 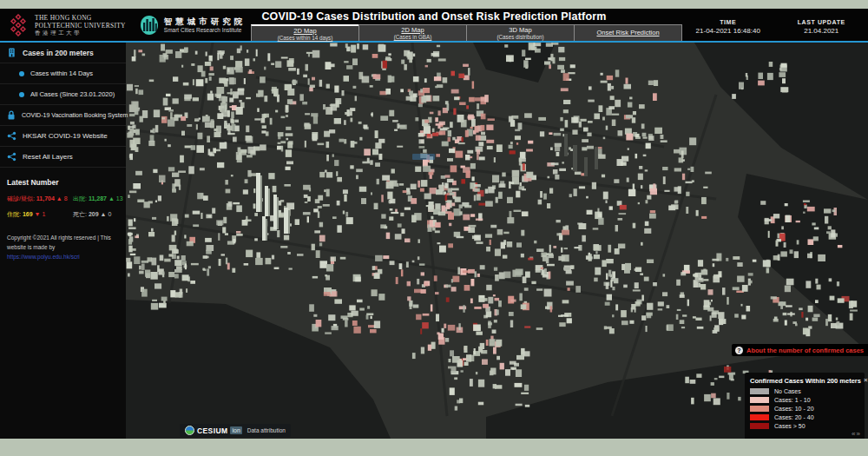 I want to click on legend-resize-icon: «», so click(x=856, y=434).